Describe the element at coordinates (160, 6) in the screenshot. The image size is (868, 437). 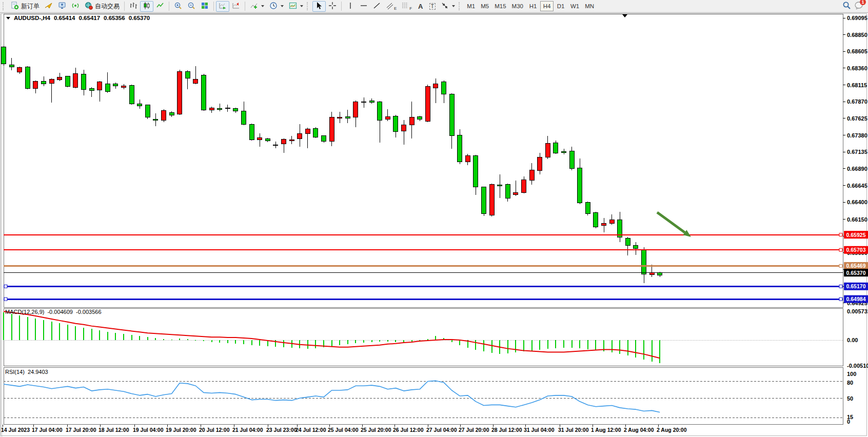
I see `line-chart-button` at that location.